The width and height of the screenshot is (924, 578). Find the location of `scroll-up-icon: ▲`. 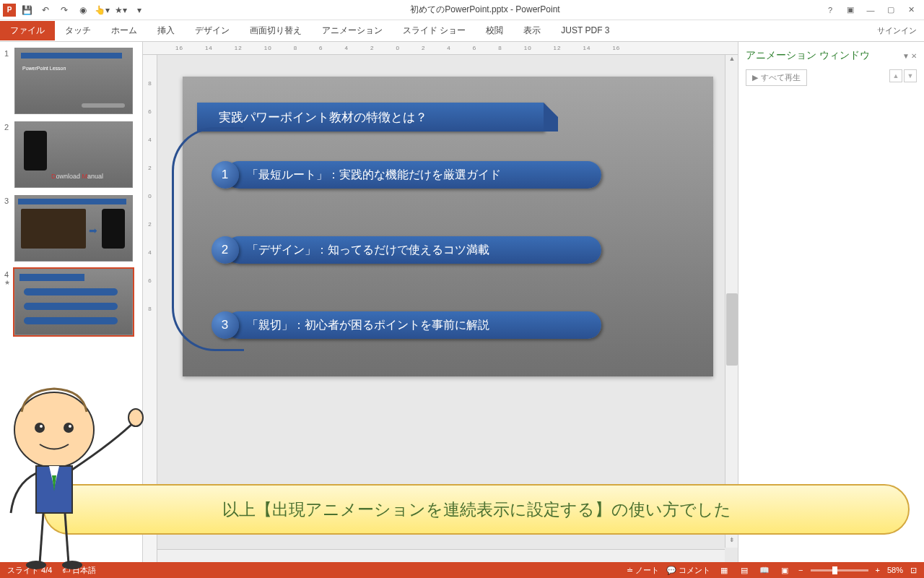

scroll-up-icon: ▲ is located at coordinates (732, 61).